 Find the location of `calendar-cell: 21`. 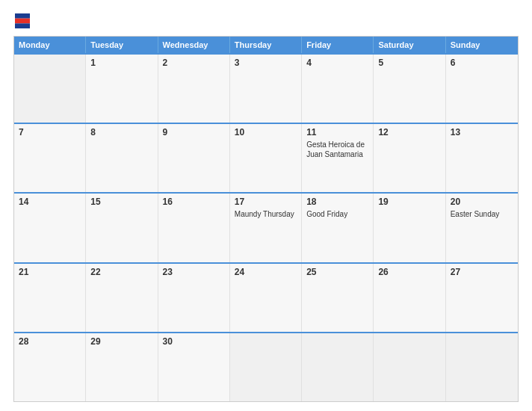

calendar-cell: 21 is located at coordinates (50, 297).